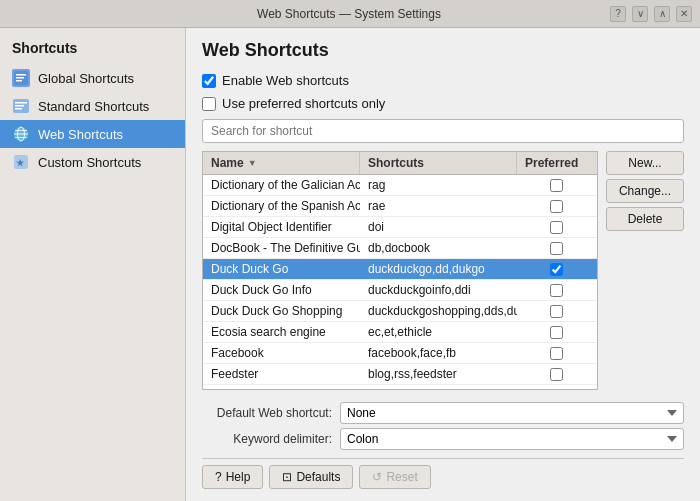 The width and height of the screenshot is (700, 501). I want to click on web-shortcuts-icon, so click(21, 134).